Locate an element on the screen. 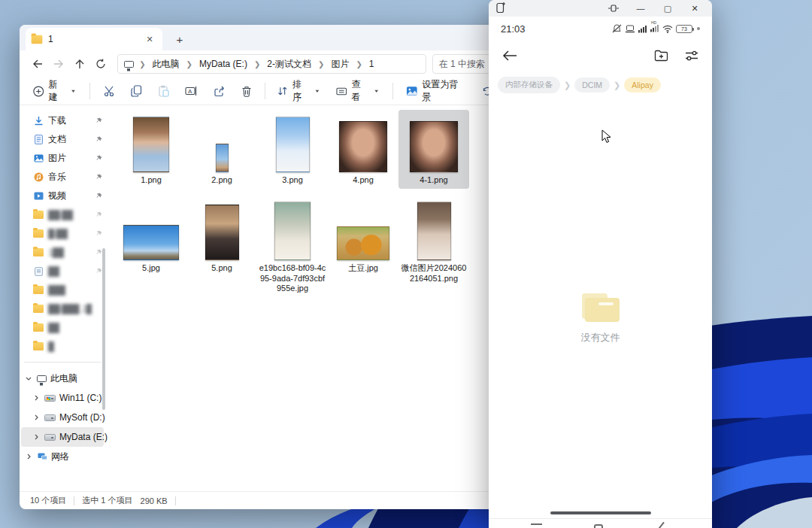 The width and height of the screenshot is (812, 528). file-tile: 5.jpg is located at coordinates (151, 247).